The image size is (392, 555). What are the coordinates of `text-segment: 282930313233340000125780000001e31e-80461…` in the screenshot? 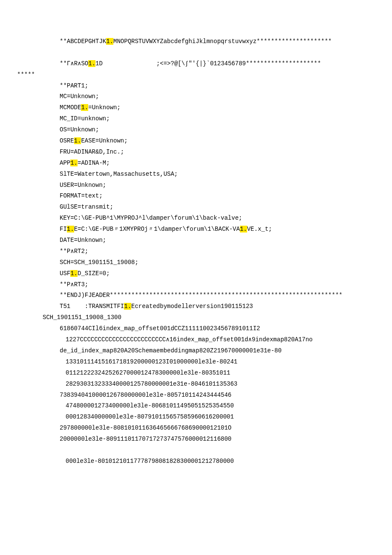 It's located at (152, 384).